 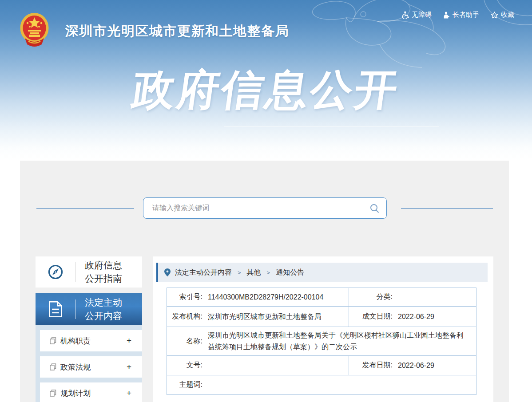 I want to click on location-pin-icon, so click(x=167, y=272).